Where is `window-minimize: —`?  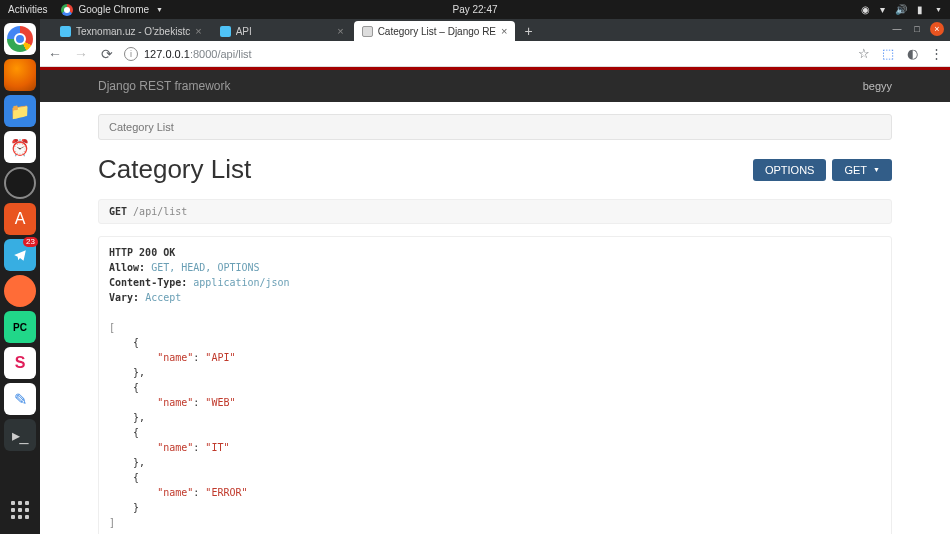
window-minimize: — is located at coordinates (897, 29).